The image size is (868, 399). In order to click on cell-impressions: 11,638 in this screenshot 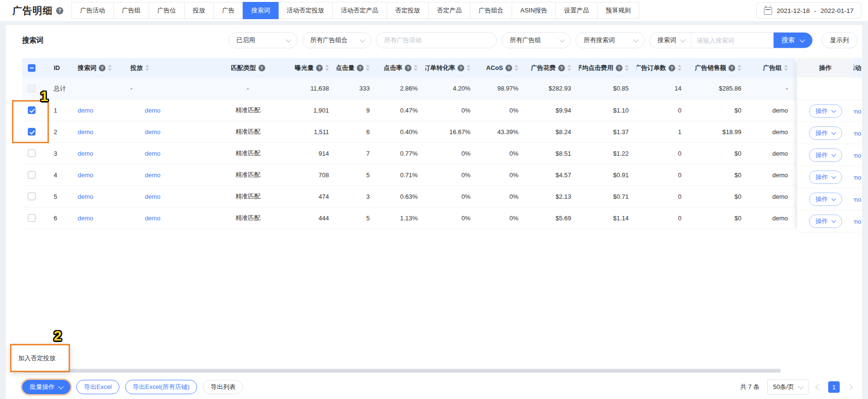, I will do `click(310, 88)`.